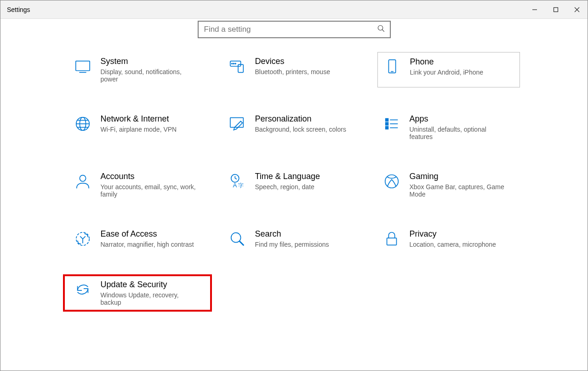  What do you see at coordinates (150, 70) in the screenshot?
I see `tile-text: System Display, sound, notifications, po…` at bounding box center [150, 70].